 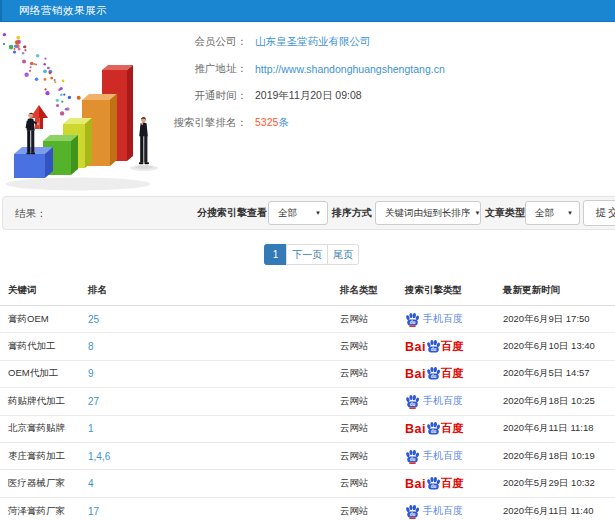 I want to click on table-row: 北京膏药贴牌 1 云网站 Bai du 百度 2020年6月11日 11:18, so click(x=308, y=428).